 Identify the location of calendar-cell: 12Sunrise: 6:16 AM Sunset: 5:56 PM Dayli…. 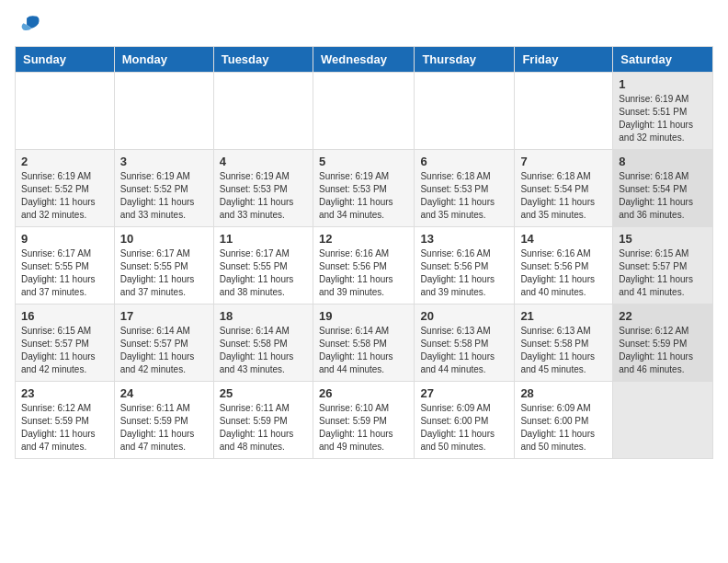
(363, 266).